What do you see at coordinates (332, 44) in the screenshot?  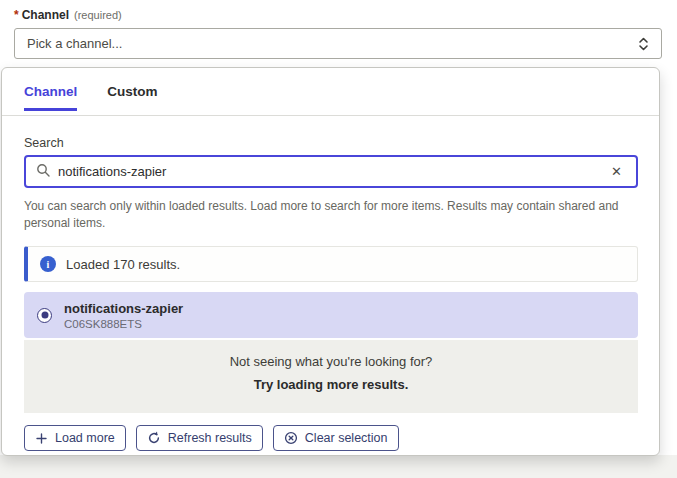 I see `channel-select-value: Pick a channel...` at bounding box center [332, 44].